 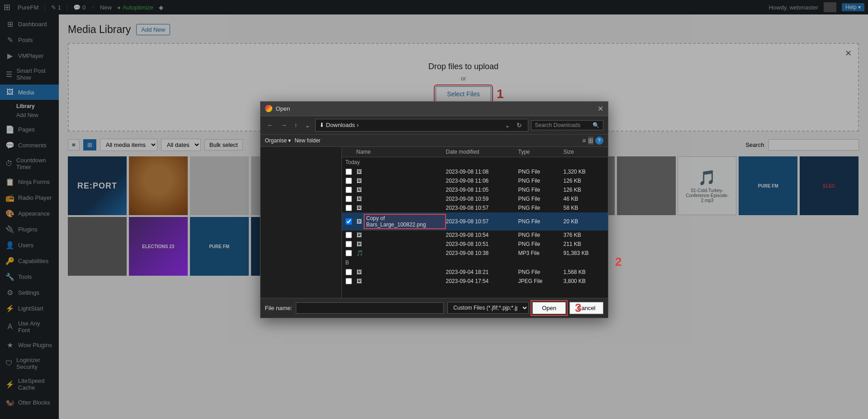 What do you see at coordinates (582, 152) in the screenshot?
I see `col-size: Size` at bounding box center [582, 152].